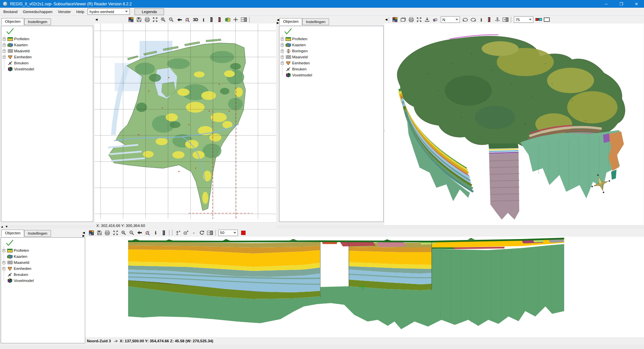 This screenshot has width=644, height=349. Describe the element at coordinates (228, 20) in the screenshot. I see `map-overview-button` at that location.